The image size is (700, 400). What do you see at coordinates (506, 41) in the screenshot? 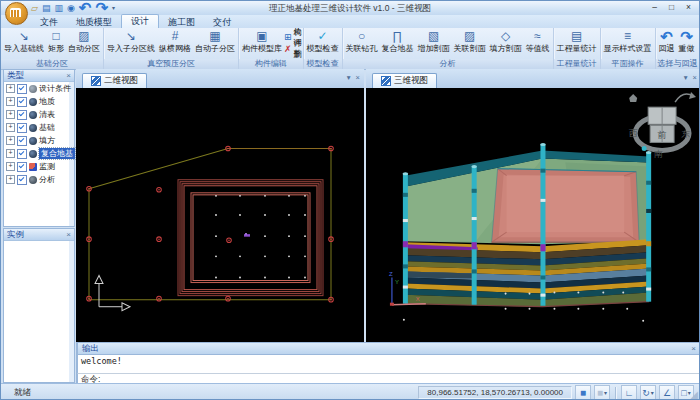
I see `fill-section-button: ◇ 填方剖面` at bounding box center [506, 41].